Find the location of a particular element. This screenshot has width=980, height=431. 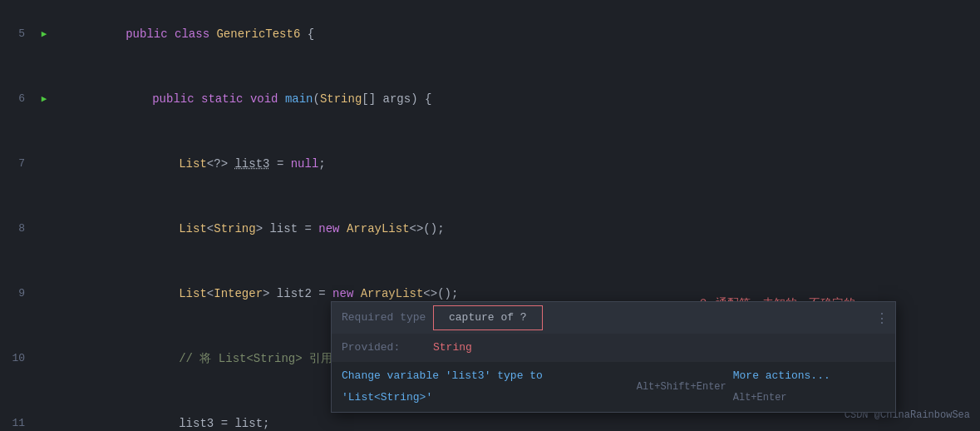

line-content-6: public static void main(String[] args) { is located at coordinates (524, 99).